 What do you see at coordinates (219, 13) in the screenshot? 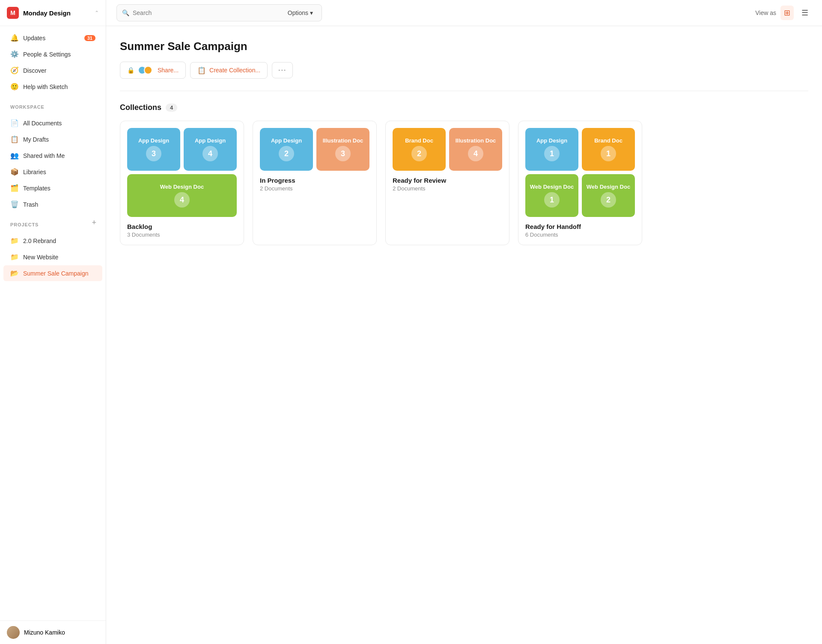
I see `search-box: 🔍 Options ▾` at bounding box center [219, 13].